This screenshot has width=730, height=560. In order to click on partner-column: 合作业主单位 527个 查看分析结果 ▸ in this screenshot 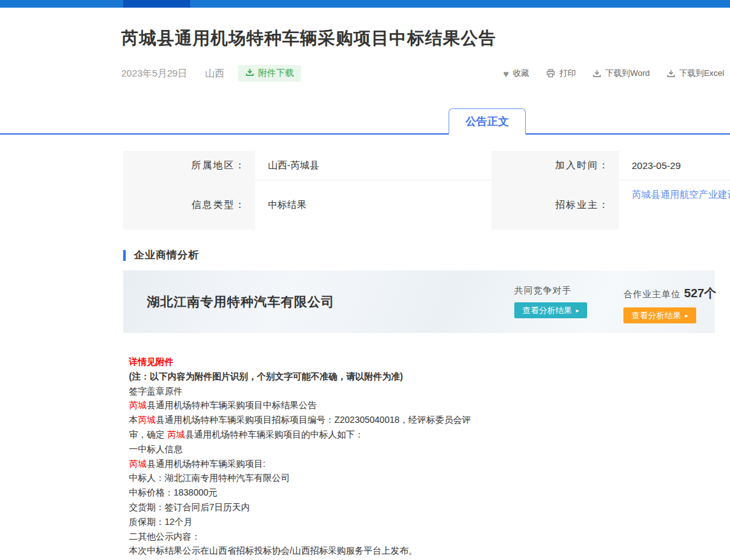, I will do `click(670, 297)`.